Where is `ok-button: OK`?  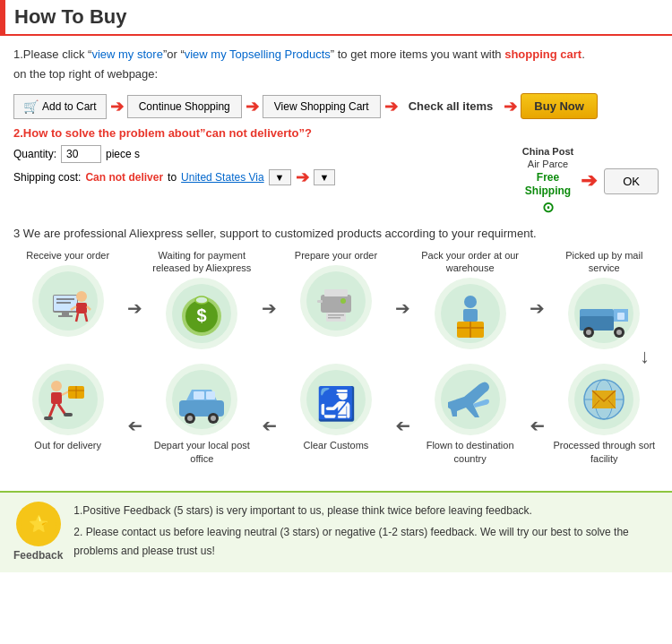 ok-button: OK is located at coordinates (631, 181).